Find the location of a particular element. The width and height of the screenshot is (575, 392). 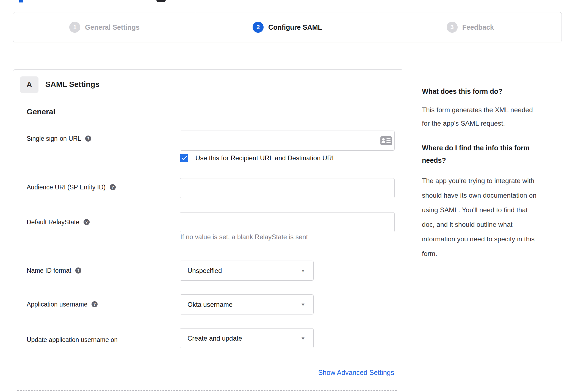

cropped-icon-fragment is located at coordinates (161, 1).